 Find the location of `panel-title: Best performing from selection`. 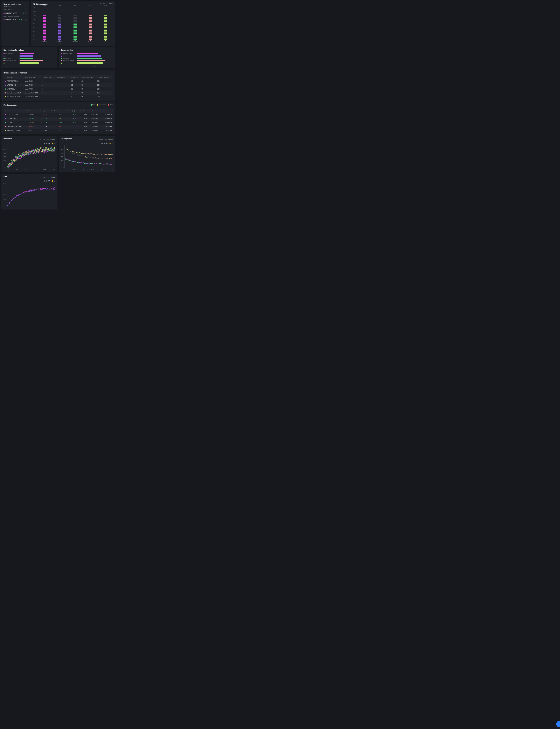

panel-title: Best performing from selection is located at coordinates (15, 5).